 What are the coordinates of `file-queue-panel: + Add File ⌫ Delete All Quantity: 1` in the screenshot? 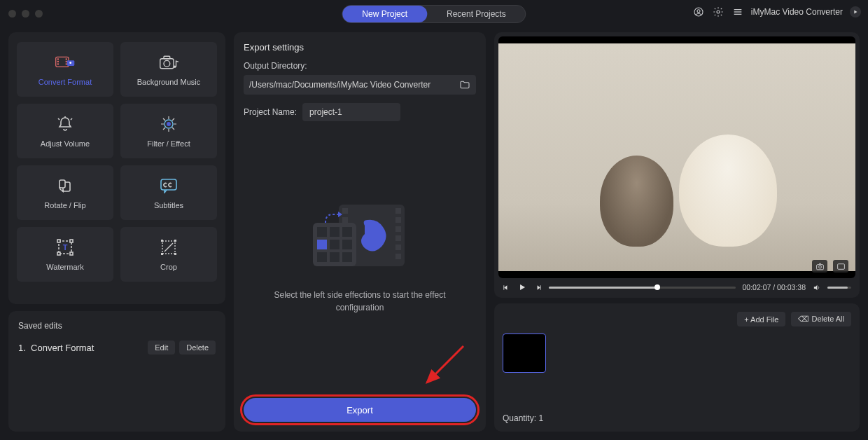 It's located at (677, 367).